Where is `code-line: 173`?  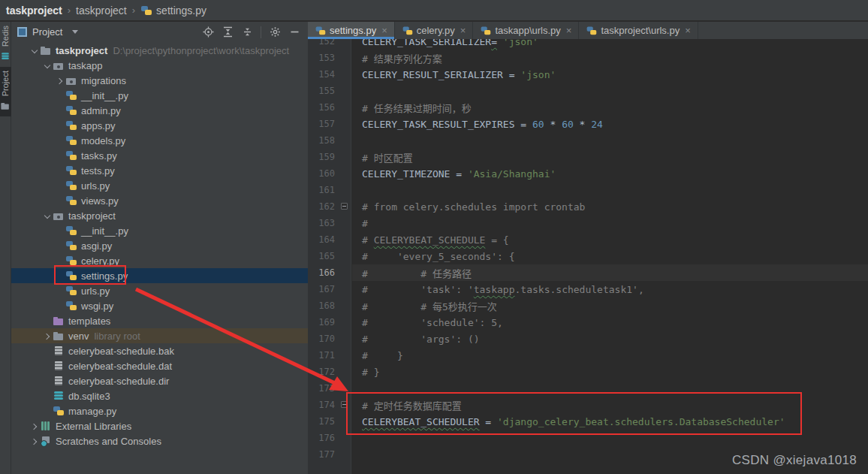
code-line: 173 is located at coordinates (588, 388).